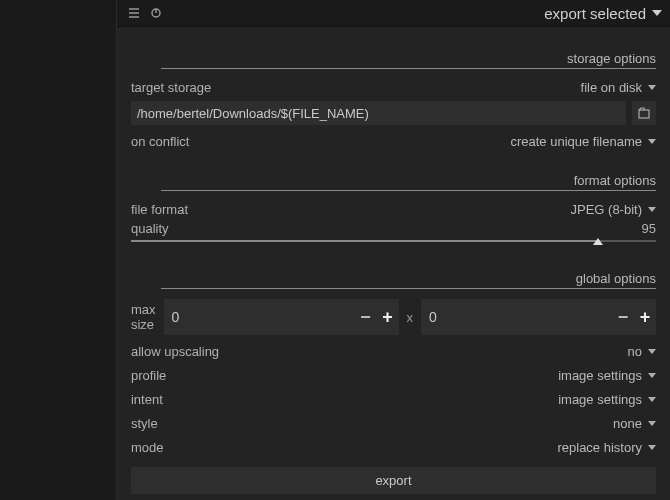 This screenshot has width=670, height=500. Describe the element at coordinates (394, 447) in the screenshot. I see `mode-row: mode replace history` at that location.